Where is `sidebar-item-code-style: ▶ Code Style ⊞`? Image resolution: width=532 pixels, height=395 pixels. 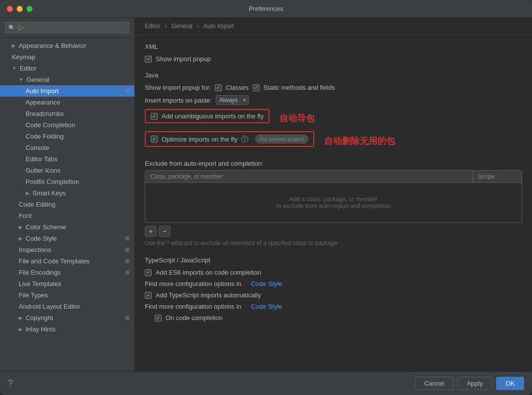 sidebar-item-code-style: ▶ Code Style ⊞ is located at coordinates (67, 239).